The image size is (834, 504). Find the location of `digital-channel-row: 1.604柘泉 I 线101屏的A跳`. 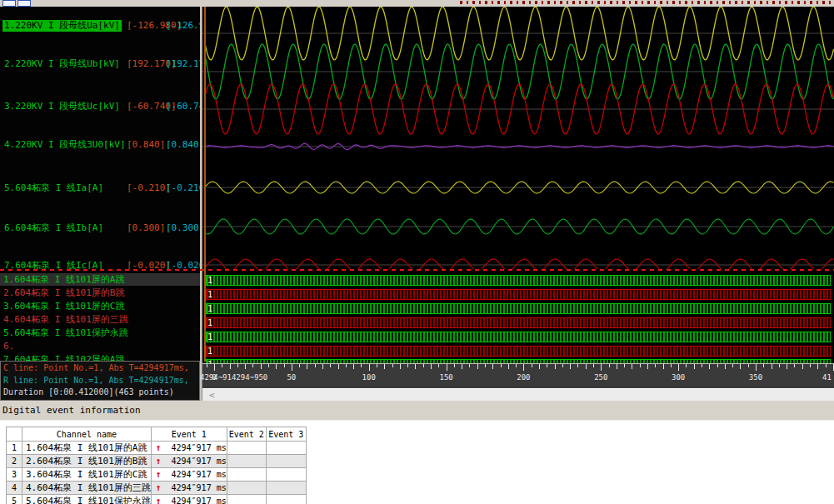

digital-channel-row: 1.604柘泉 I 线101屏的A跳 is located at coordinates (100, 280).